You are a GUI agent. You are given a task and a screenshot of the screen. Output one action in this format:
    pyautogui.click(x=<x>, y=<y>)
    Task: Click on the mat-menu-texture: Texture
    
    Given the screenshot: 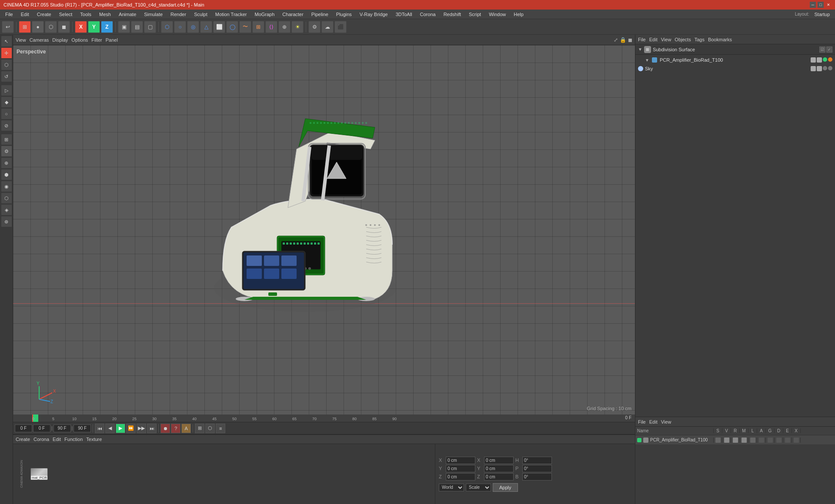 What is the action you would take?
    pyautogui.click(x=94, y=439)
    